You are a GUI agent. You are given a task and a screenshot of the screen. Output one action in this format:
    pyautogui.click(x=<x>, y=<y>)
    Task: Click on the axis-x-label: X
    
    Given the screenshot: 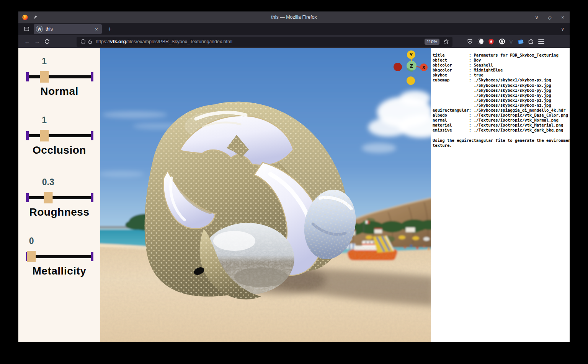 What is the action you would take?
    pyautogui.click(x=424, y=67)
    